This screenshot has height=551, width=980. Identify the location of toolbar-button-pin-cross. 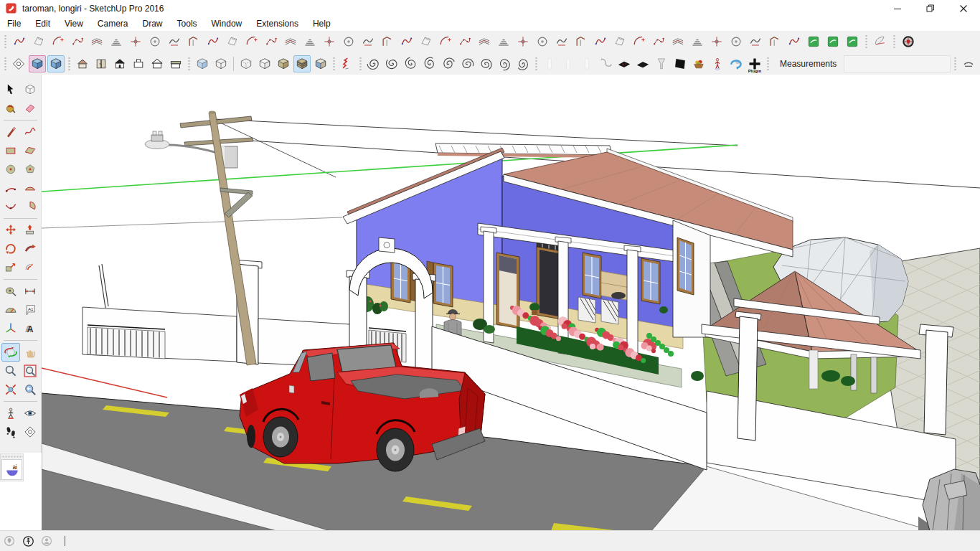
(136, 42).